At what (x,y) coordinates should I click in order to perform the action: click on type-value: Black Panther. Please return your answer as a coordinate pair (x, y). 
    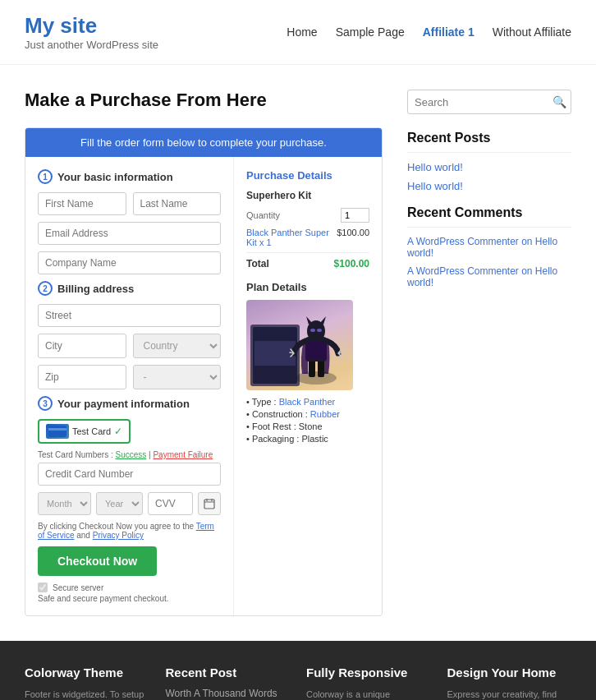
    Looking at the image, I should click on (307, 402).